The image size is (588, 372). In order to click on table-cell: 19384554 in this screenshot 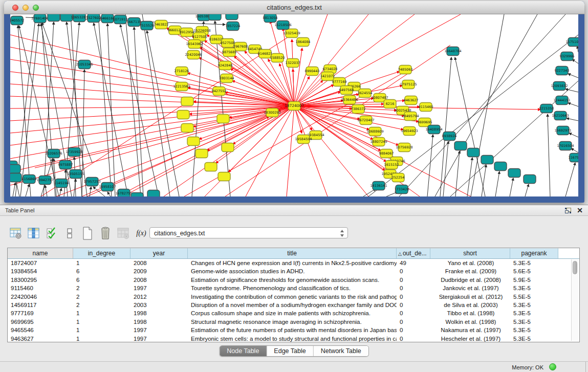, I will do `click(40, 271)`.